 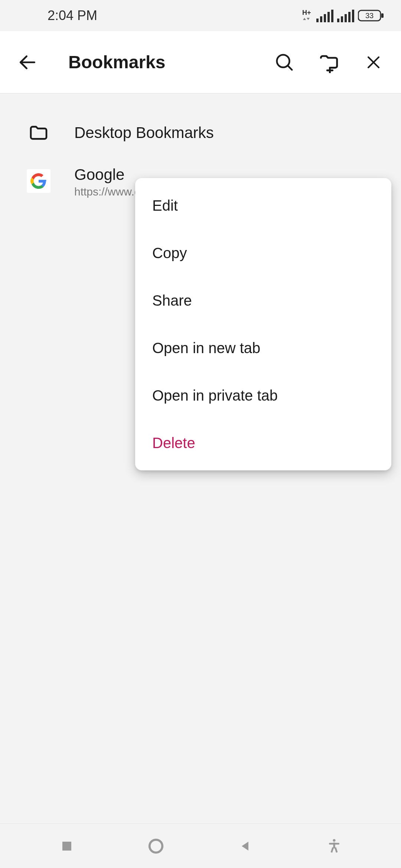 What do you see at coordinates (156, 62) in the screenshot?
I see `page-title: Bookmarks` at bounding box center [156, 62].